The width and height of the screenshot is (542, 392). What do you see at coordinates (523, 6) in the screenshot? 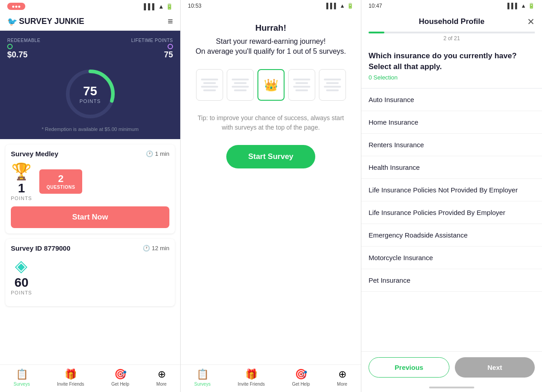
I see `s3-wifi-icon: ▲` at bounding box center [523, 6].